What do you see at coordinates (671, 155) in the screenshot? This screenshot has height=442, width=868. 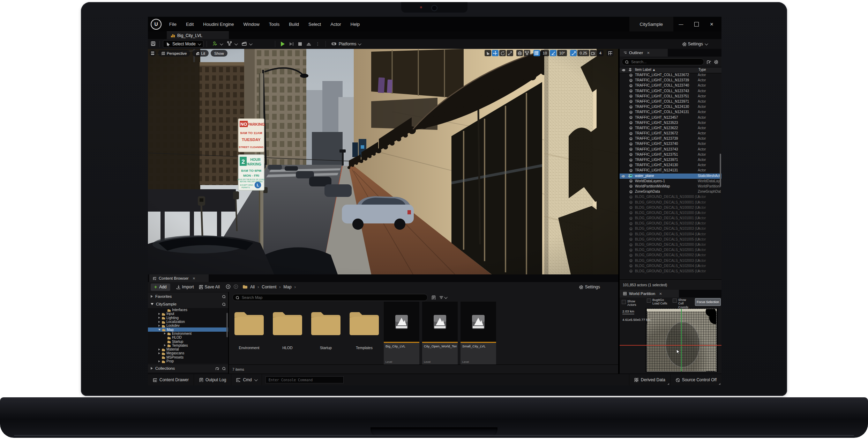 I see `outliner-row: TRAFFIC_LIGHT_N123751 Actor` at bounding box center [671, 155].